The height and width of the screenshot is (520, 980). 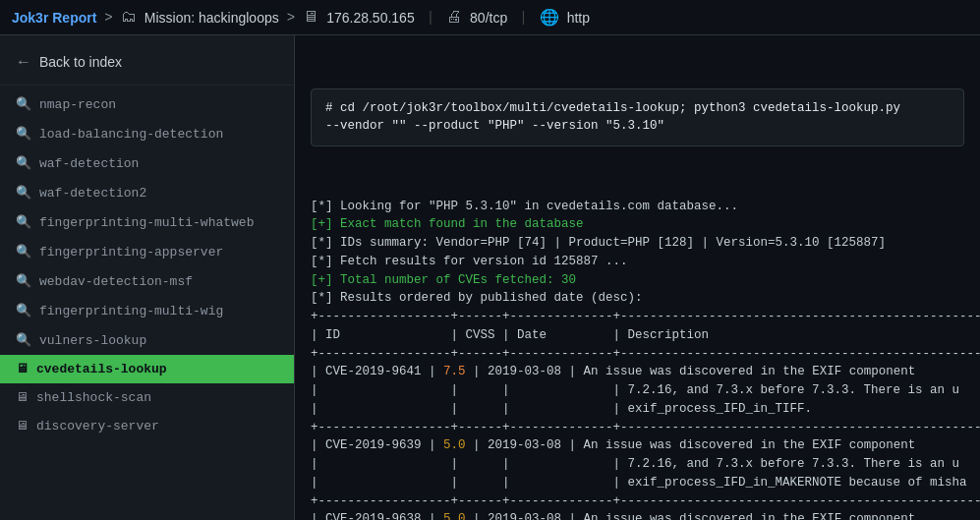 What do you see at coordinates (147, 370) in the screenshot?
I see `sidebar-item-cvedetails-lookup: 🖥cvedetails-lookup` at bounding box center [147, 370].